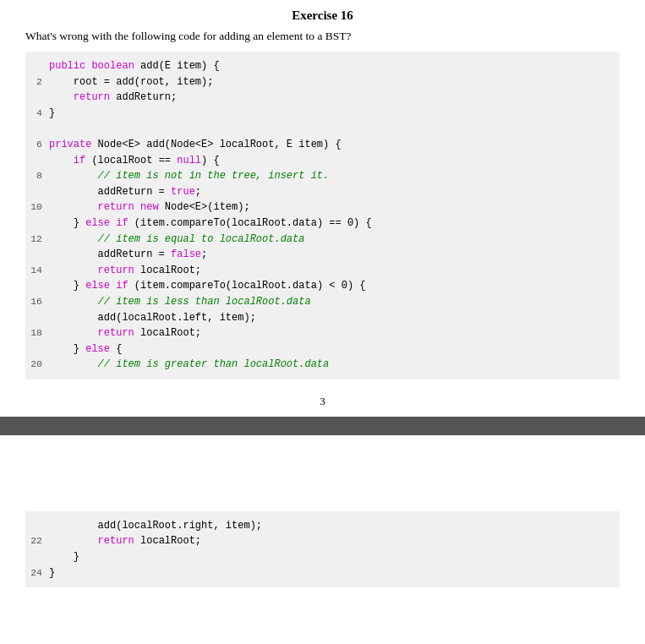 This screenshot has width=645, height=644. What do you see at coordinates (37, 113) in the screenshot?
I see `line-number: 4` at bounding box center [37, 113].